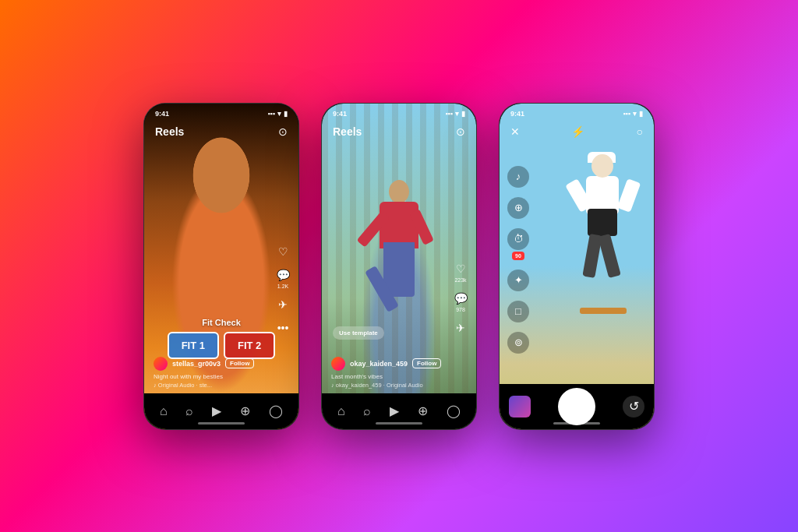  What do you see at coordinates (221, 346) in the screenshot?
I see `fit-buttons: FIT 1 FIT 2` at bounding box center [221, 346].